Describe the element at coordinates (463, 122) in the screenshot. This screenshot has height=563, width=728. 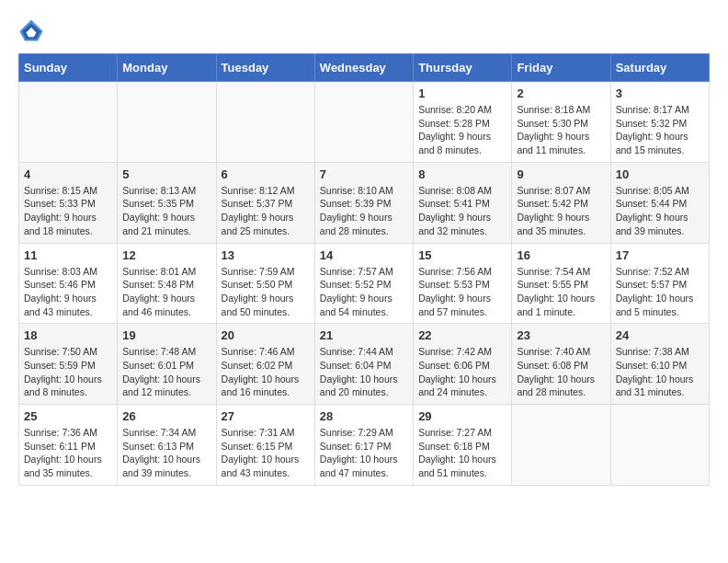
I see `calendar-cell: 1Sunrise: 8:20 AMSunset: 5:28 PMDaylight…` at that location.